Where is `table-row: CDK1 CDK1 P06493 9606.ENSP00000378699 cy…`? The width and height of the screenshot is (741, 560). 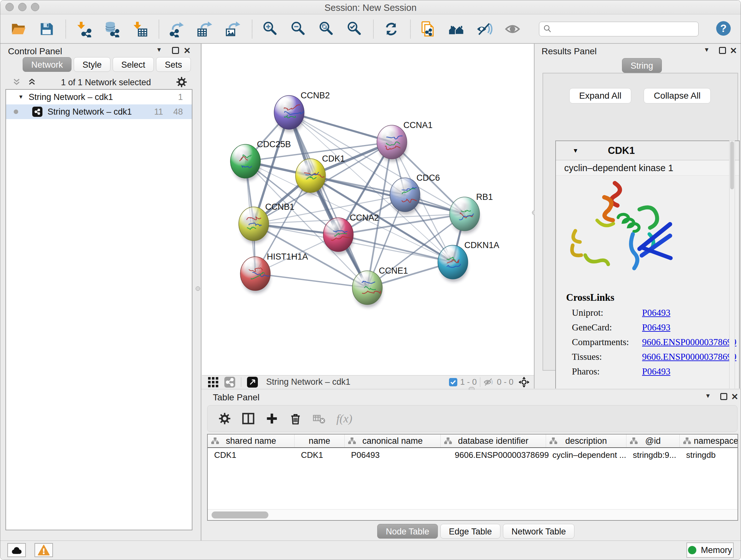 table-row: CDK1 CDK1 P06493 9606.ENSP00000378699 cy… is located at coordinates (473, 455).